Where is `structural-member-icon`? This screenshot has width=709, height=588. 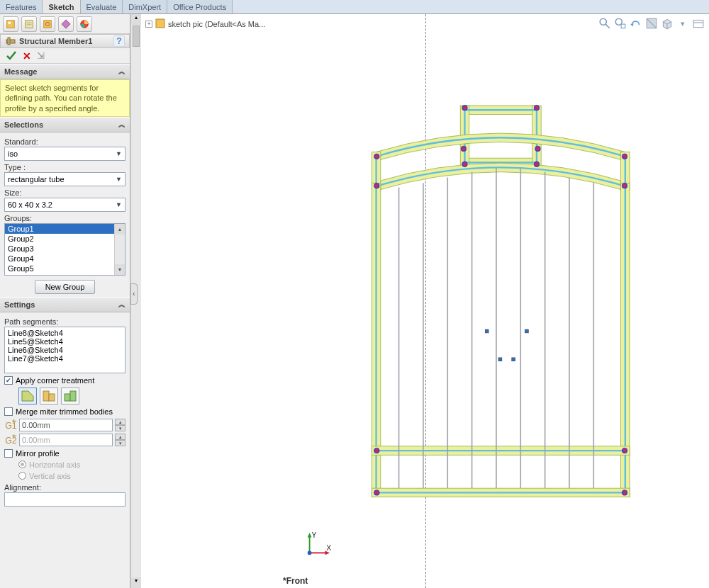 structural-member-icon is located at coordinates (11, 41).